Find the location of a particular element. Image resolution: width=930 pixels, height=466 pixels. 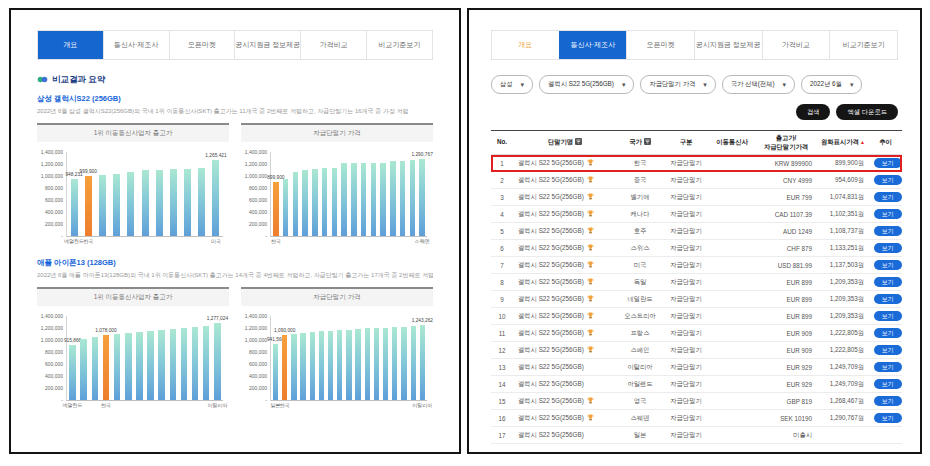

cell-type: 자급단말기 is located at coordinates (686, 334).